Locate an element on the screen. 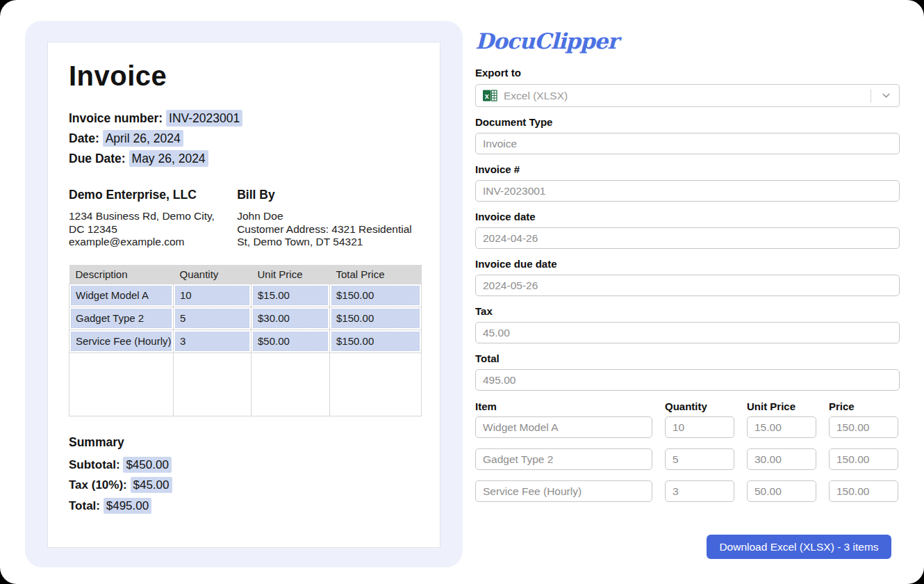  tax-label: Tax (10%): is located at coordinates (98, 485).